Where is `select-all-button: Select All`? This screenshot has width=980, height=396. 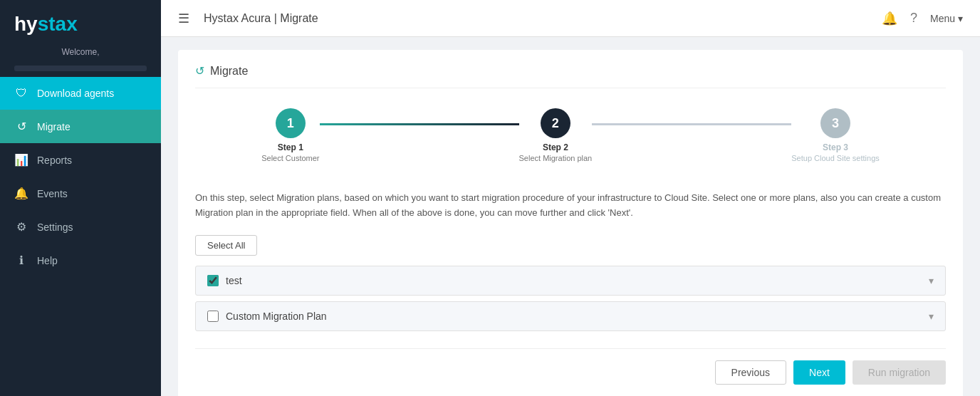 select-all-button: Select All is located at coordinates (226, 245).